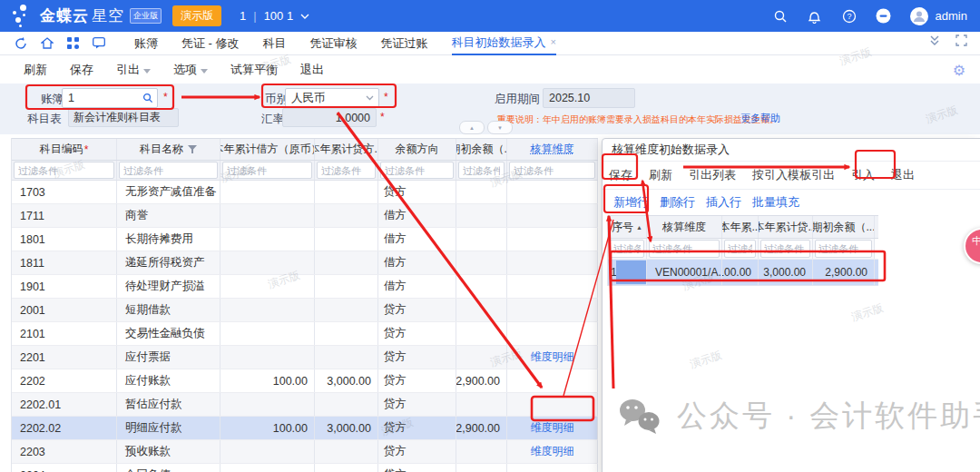 This screenshot has height=472, width=980. What do you see at coordinates (305, 381) in the screenshot?
I see `table-row: 2202应付账款100.003,000.00贷方2,900.00` at bounding box center [305, 381].